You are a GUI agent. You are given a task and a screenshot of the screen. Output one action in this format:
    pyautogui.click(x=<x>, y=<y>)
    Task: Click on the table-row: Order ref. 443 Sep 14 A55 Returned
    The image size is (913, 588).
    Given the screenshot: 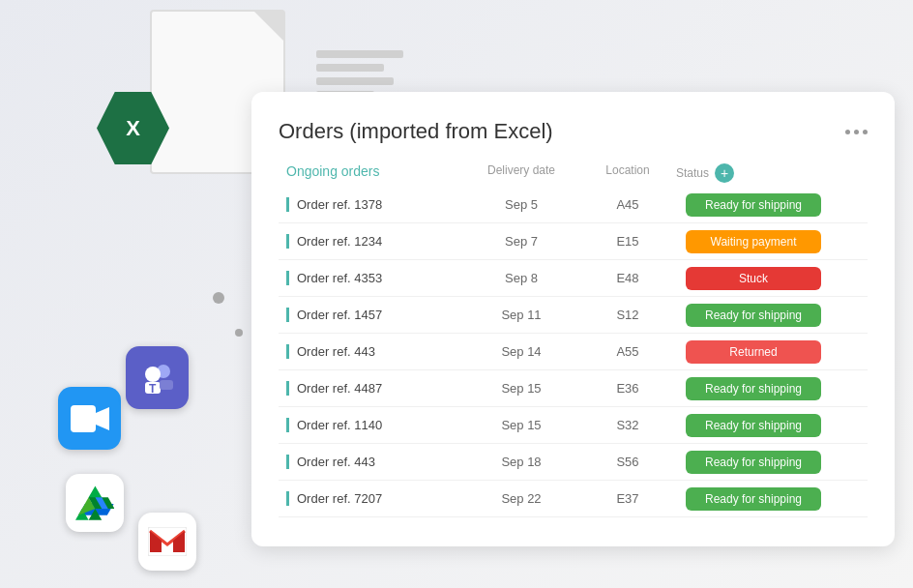 What is the action you would take?
    pyautogui.click(x=573, y=352)
    